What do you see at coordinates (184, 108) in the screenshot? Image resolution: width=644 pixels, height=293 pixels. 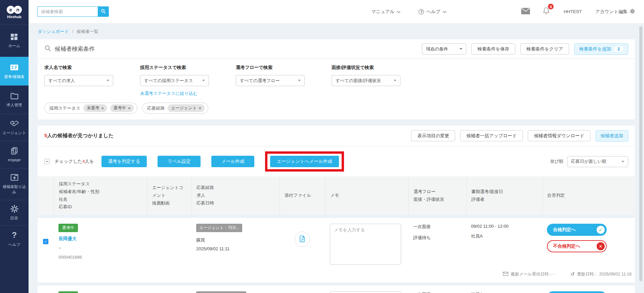 I see `chip-label: エージェント` at bounding box center [184, 108].